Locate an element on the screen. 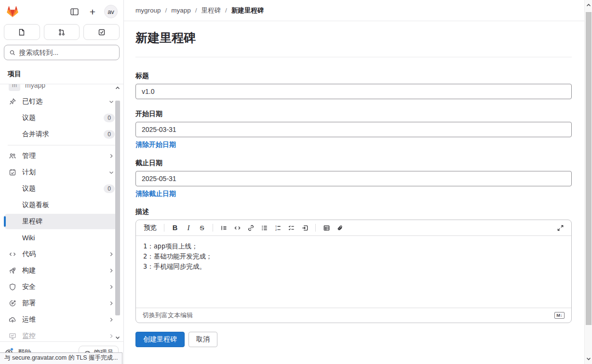 The image size is (592, 364). issues-count-badge: 0 is located at coordinates (109, 189).